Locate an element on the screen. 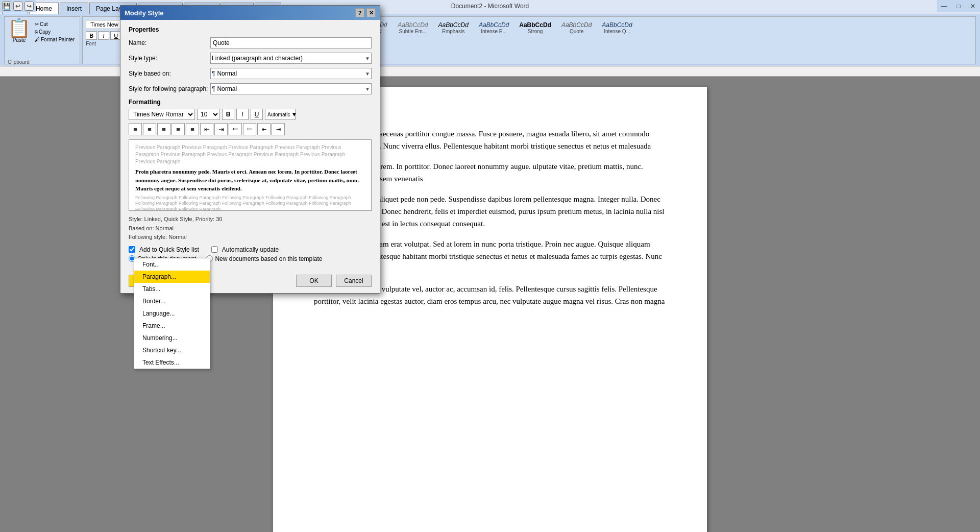  line-spacing-button: ≡ is located at coordinates (192, 129).